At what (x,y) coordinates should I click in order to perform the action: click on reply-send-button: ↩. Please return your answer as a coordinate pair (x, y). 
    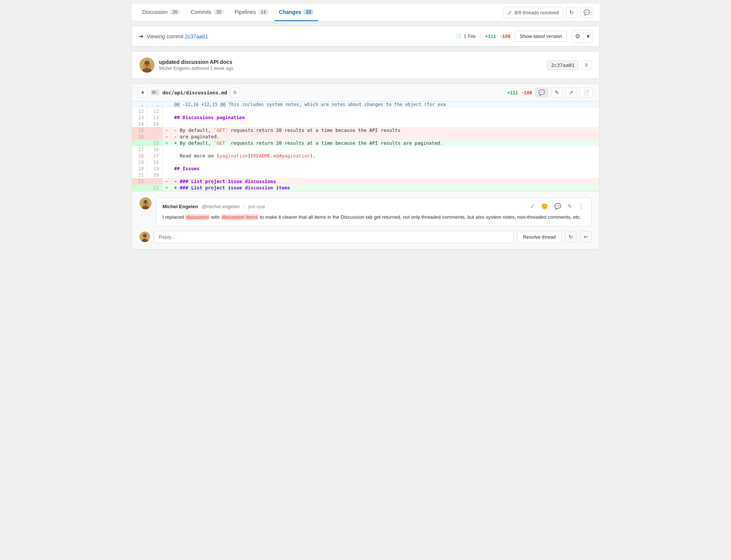
    Looking at the image, I should click on (586, 237).